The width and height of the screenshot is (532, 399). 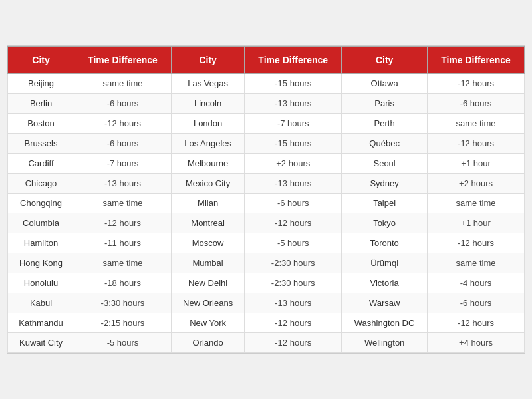 I want to click on city-1: Kabul, so click(x=41, y=303).